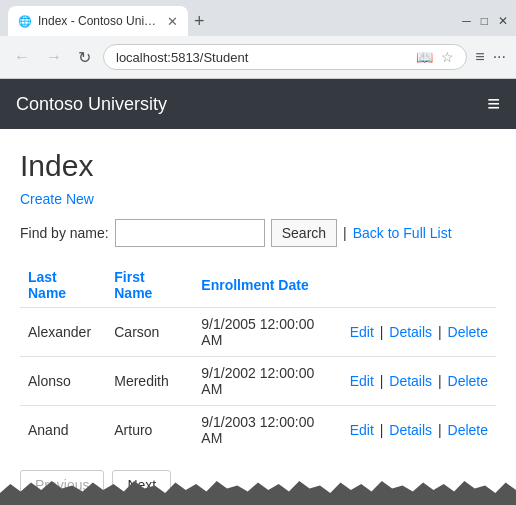 The width and height of the screenshot is (516, 505). What do you see at coordinates (200, 21) in the screenshot?
I see `new-tab-btn: +` at bounding box center [200, 21].